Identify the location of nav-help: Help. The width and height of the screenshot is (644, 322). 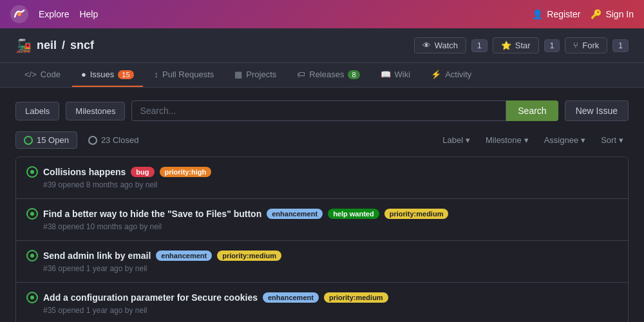
(89, 14).